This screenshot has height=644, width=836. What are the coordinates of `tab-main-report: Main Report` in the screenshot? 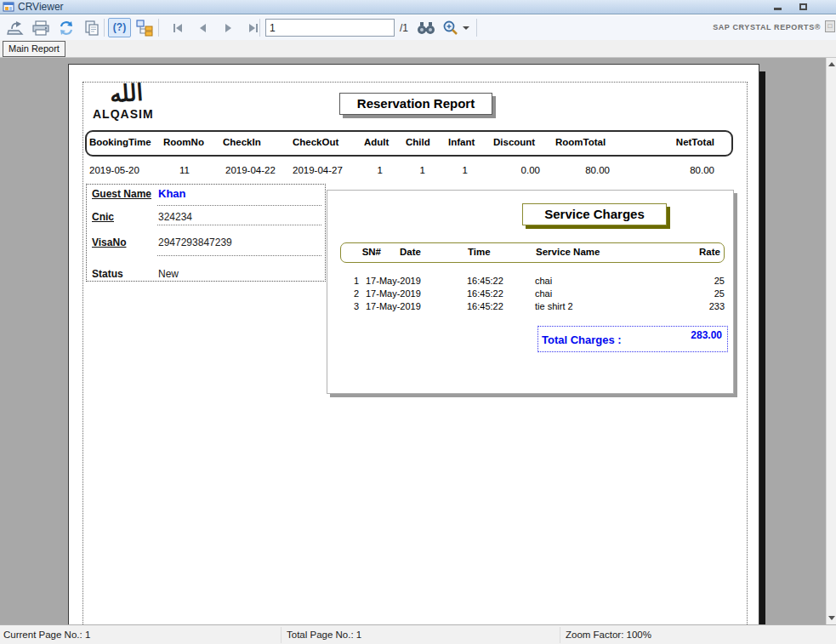 It's located at (34, 49).